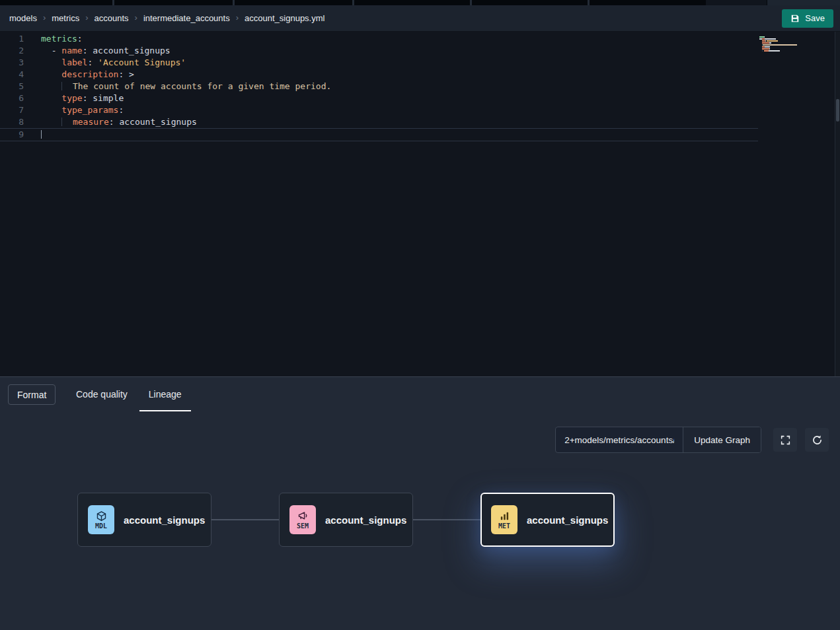 Image resolution: width=840 pixels, height=630 pixels. I want to click on semantic-megaphone-icon, so click(303, 516).